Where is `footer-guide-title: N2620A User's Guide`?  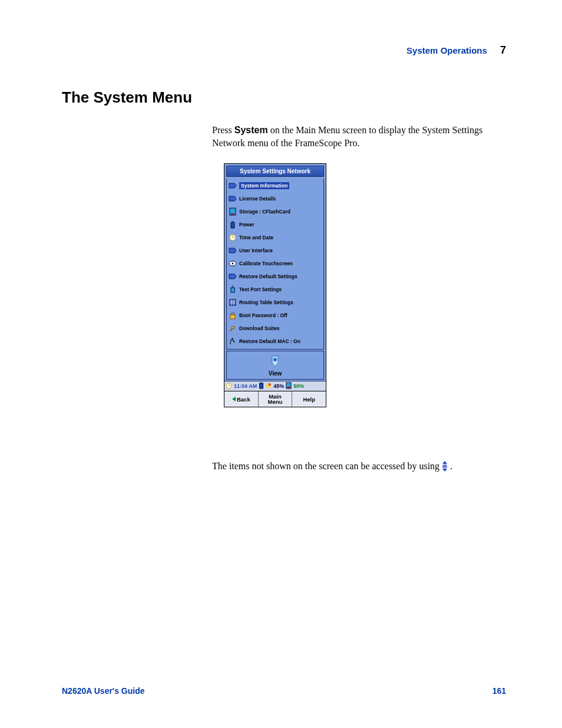 footer-guide-title: N2620A User's Guide is located at coordinates (104, 691).